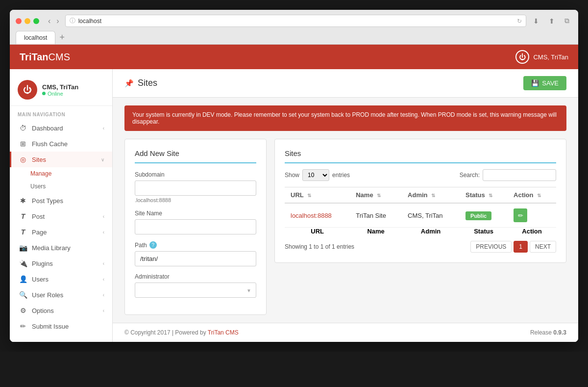  I want to click on next-button: NEXT, so click(543, 247).